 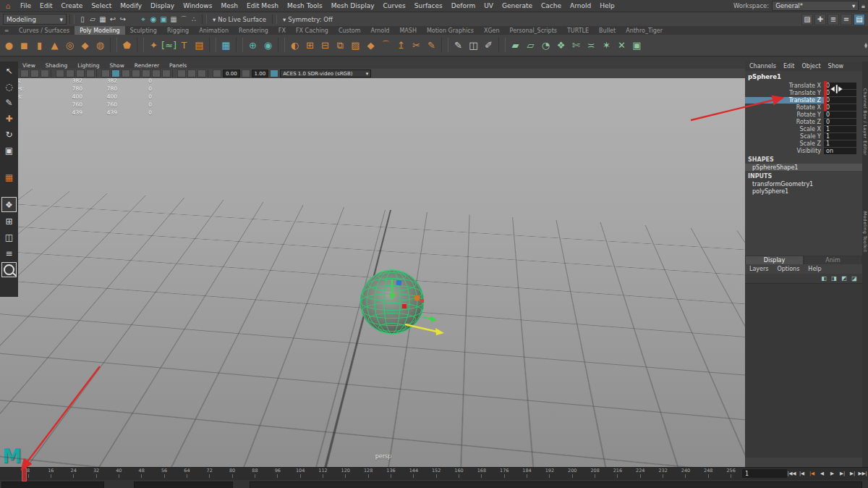 What do you see at coordinates (25, 475) in the screenshot?
I see `playhead` at bounding box center [25, 475].